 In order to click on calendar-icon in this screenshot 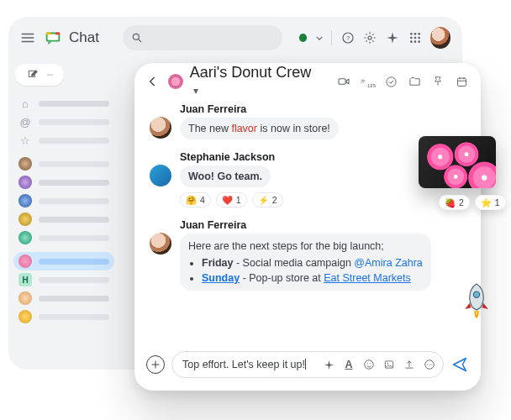, I will do `click(461, 81)`.